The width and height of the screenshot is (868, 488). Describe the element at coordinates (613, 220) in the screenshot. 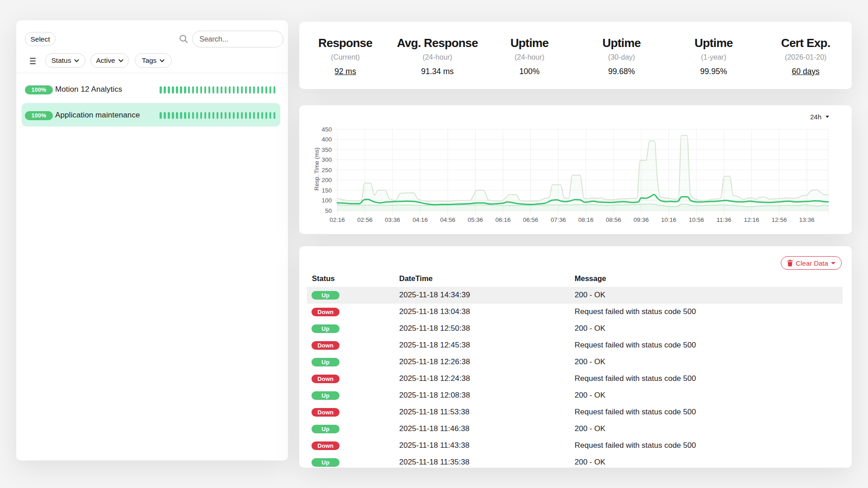

I see `svg-text: 08:56` at that location.